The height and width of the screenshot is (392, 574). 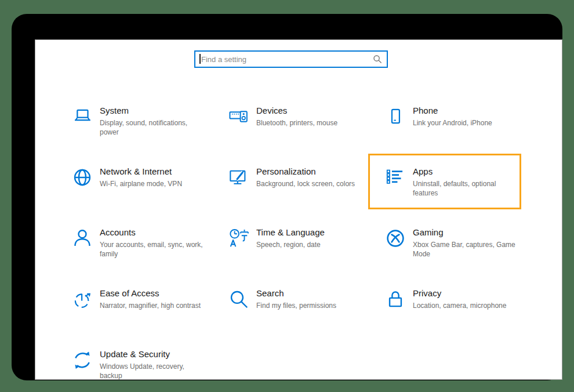 I want to click on tile-title: System, so click(x=151, y=111).